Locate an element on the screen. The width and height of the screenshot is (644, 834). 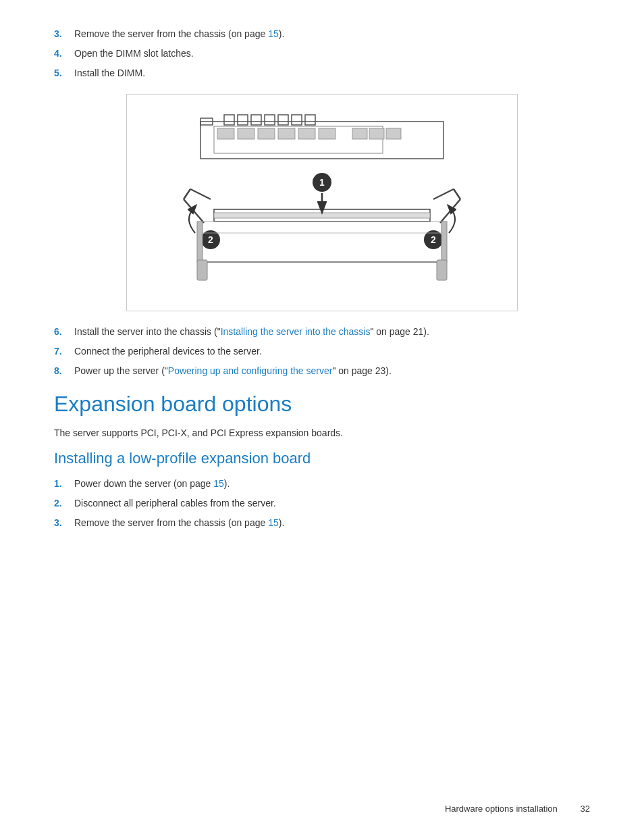
dimm-diagram-svg: 1 2 2 is located at coordinates (322, 203).